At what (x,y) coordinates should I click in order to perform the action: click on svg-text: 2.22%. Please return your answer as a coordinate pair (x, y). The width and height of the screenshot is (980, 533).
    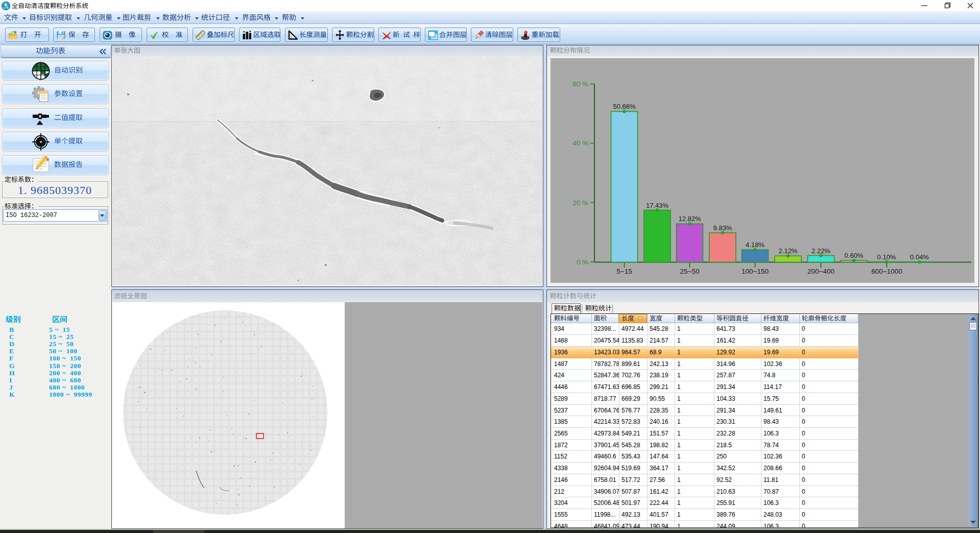
    Looking at the image, I should click on (821, 251).